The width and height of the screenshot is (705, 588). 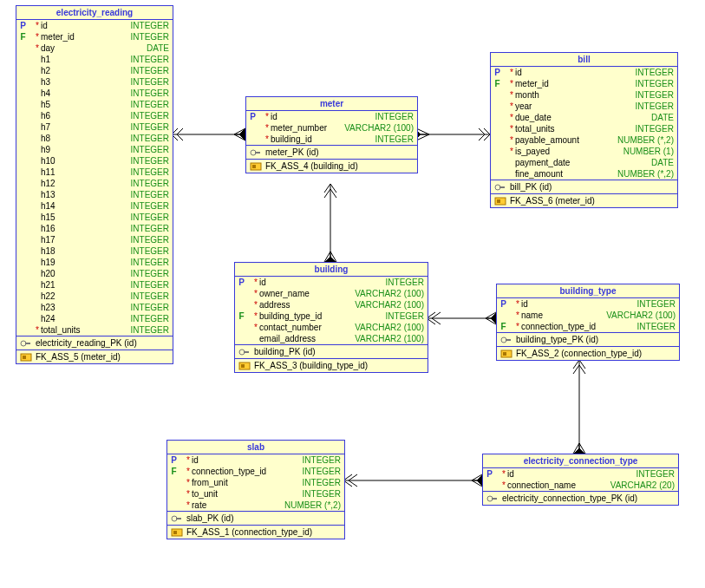 I want to click on column-row: *connection_nameVARCHAR2 (20), so click(x=581, y=486).